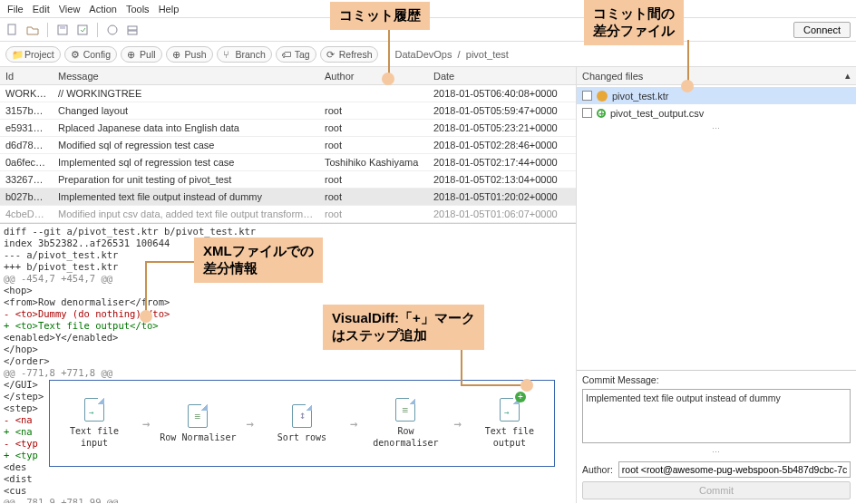 Image resolution: width=856 pixels, height=504 pixels. Describe the element at coordinates (734, 470) in the screenshot. I see `author-input` at that location.